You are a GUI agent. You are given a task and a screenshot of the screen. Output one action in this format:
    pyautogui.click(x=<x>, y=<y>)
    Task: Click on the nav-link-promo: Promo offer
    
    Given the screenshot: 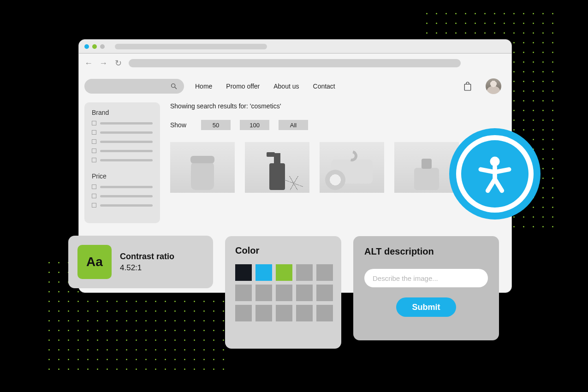 What is the action you would take?
    pyautogui.click(x=243, y=86)
    